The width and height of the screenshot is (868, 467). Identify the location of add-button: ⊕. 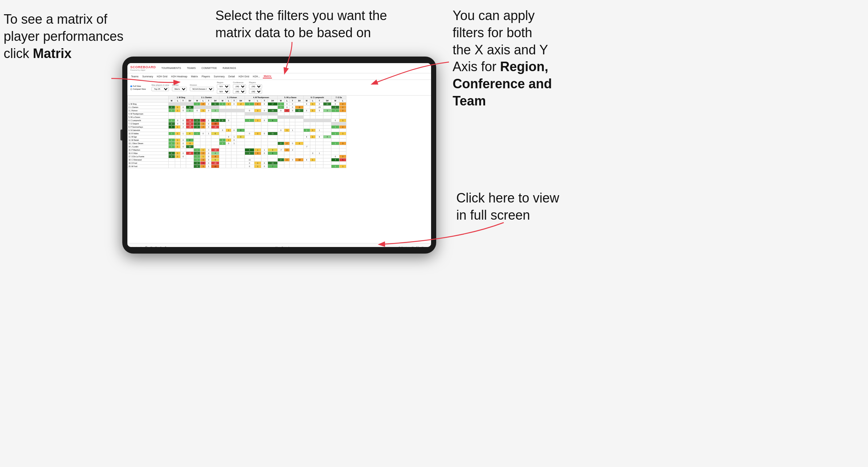
(161, 246).